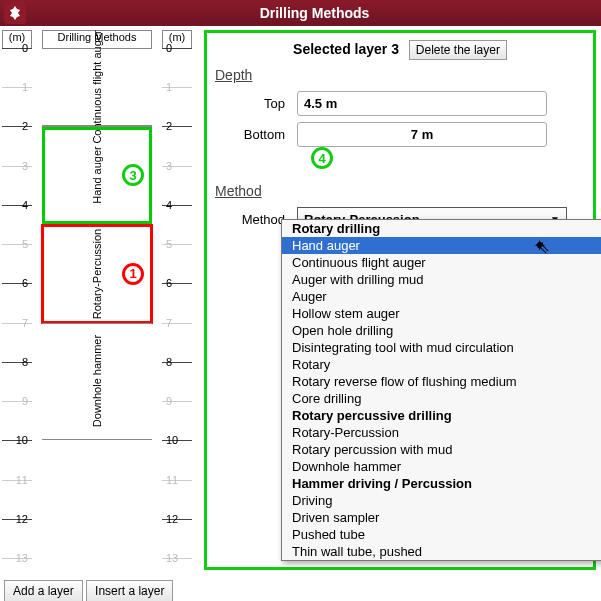  Describe the element at coordinates (133, 274) in the screenshot. I see `annotation-badge-1: 1` at that location.